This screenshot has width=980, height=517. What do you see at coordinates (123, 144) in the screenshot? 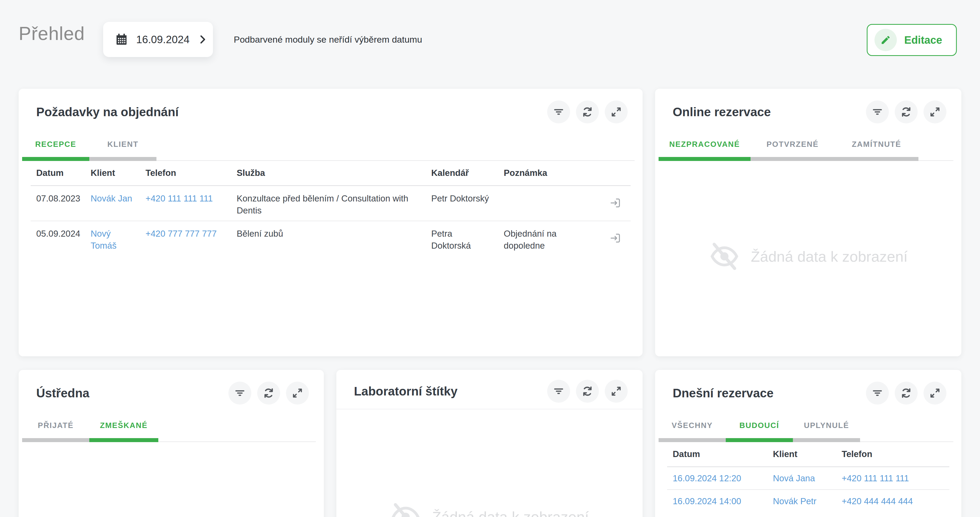
I see `tab-klient: KLIENT` at bounding box center [123, 144].